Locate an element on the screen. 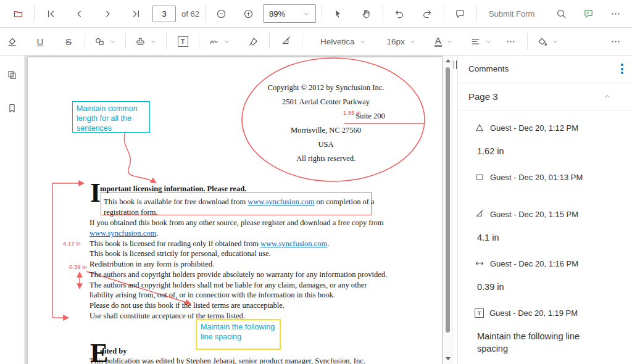 Image resolution: width=632 pixels, height=364 pixels. previous-page-button is located at coordinates (79, 14).